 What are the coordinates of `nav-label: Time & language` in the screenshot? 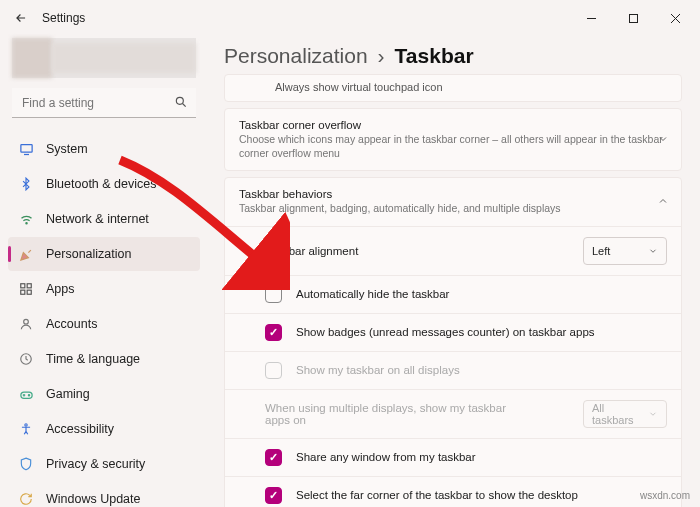 It's located at (93, 359).